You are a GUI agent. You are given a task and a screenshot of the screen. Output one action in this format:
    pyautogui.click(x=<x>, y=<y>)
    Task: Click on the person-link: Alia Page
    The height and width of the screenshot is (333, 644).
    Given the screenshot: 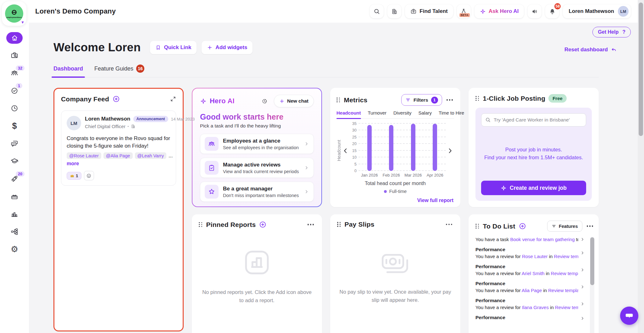 What is the action you would take?
    pyautogui.click(x=532, y=290)
    